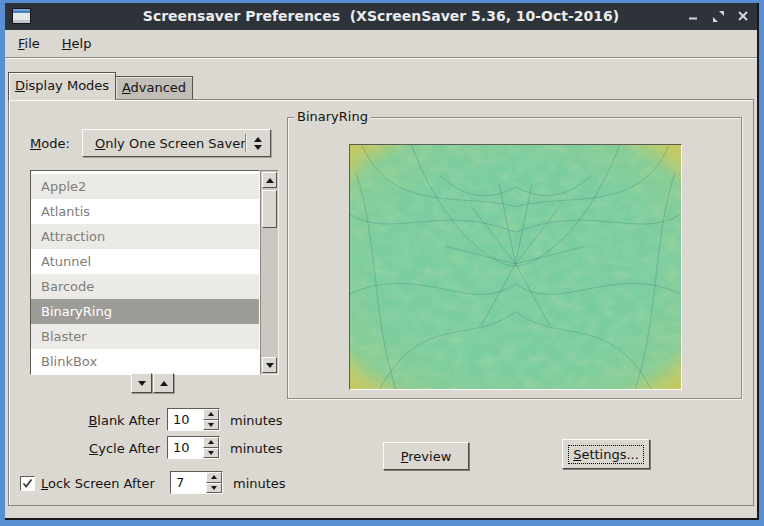  What do you see at coordinates (332, 116) in the screenshot?
I see `preview-group-title: BinaryRing` at bounding box center [332, 116].